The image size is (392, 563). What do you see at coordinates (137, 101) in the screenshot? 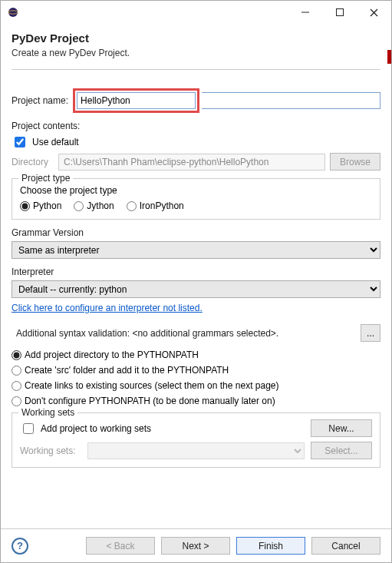
I see `project-name-input` at bounding box center [137, 101].